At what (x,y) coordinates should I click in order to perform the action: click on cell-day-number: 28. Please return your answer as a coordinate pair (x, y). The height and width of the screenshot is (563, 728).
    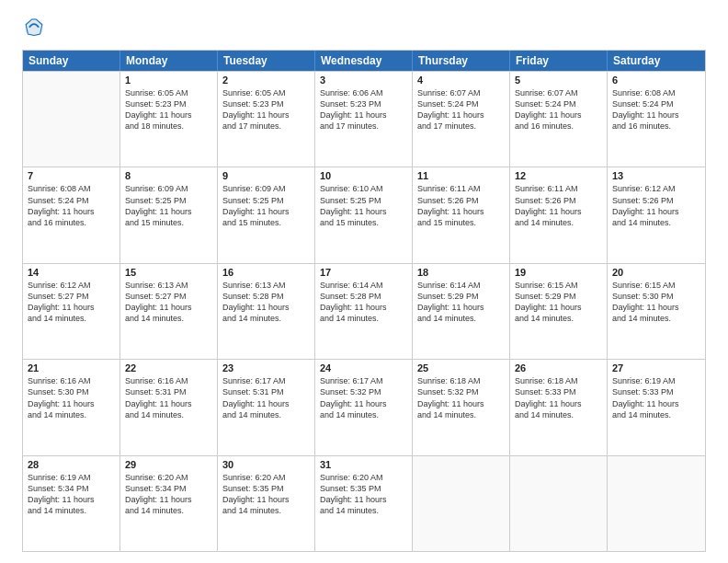
    Looking at the image, I should click on (72, 465).